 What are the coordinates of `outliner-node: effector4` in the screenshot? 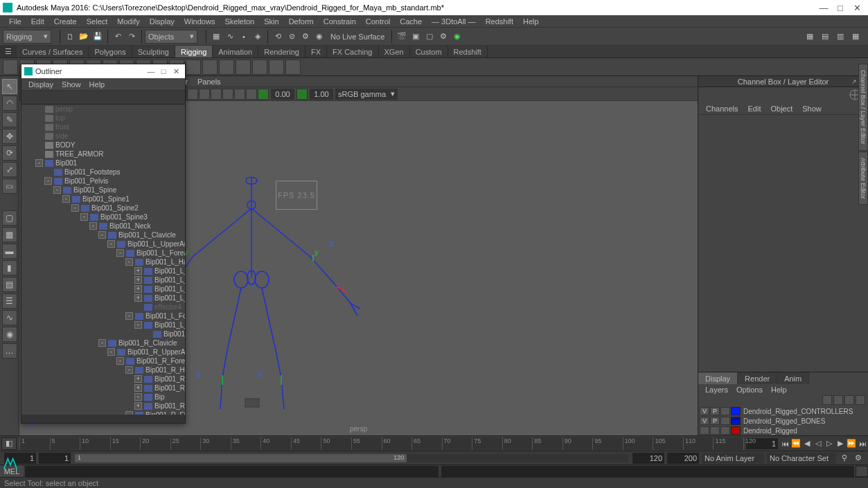 It's located at (103, 307).